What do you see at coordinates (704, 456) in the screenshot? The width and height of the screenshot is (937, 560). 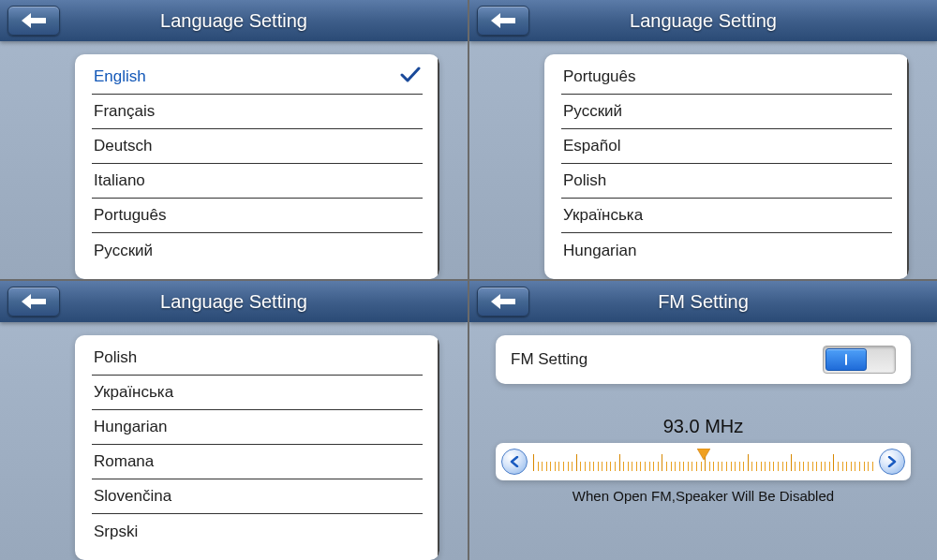 I see `slider-marker-icon` at bounding box center [704, 456].